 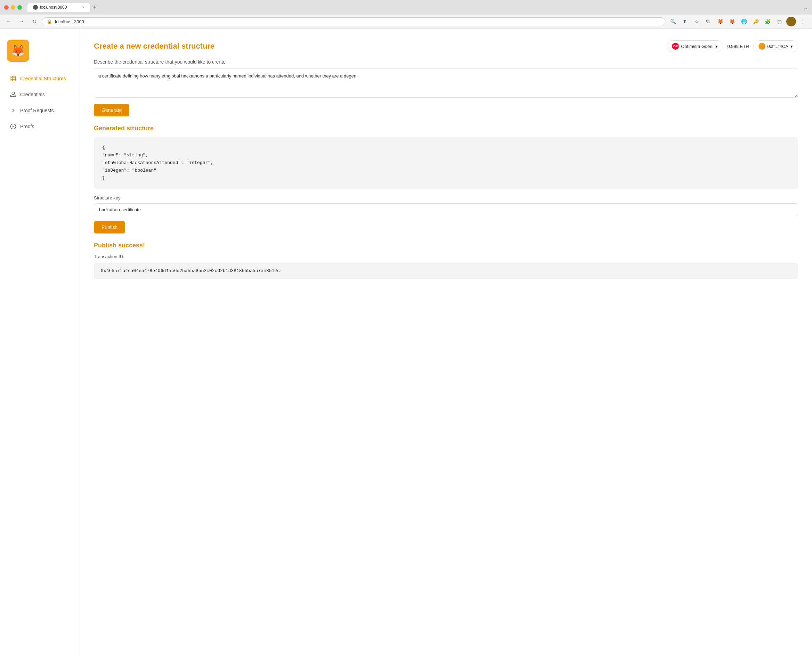 What do you see at coordinates (20, 8) in the screenshot?
I see `maximize-window-button` at bounding box center [20, 8].